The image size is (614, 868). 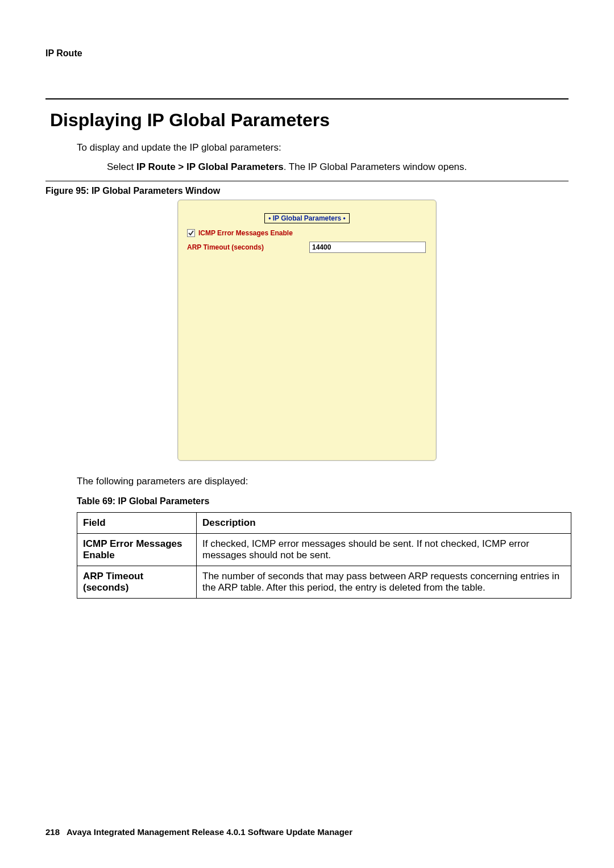 I want to click on arp-label: ARP Timeout (seconds), so click(x=248, y=247).